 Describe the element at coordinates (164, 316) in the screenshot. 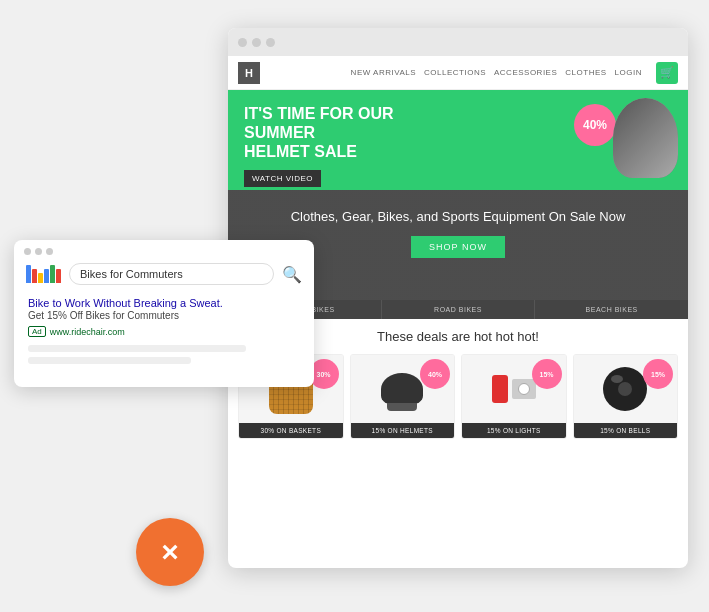

I see `ad-result: Bike to Work Without Breaking a Sweat. G…` at that location.